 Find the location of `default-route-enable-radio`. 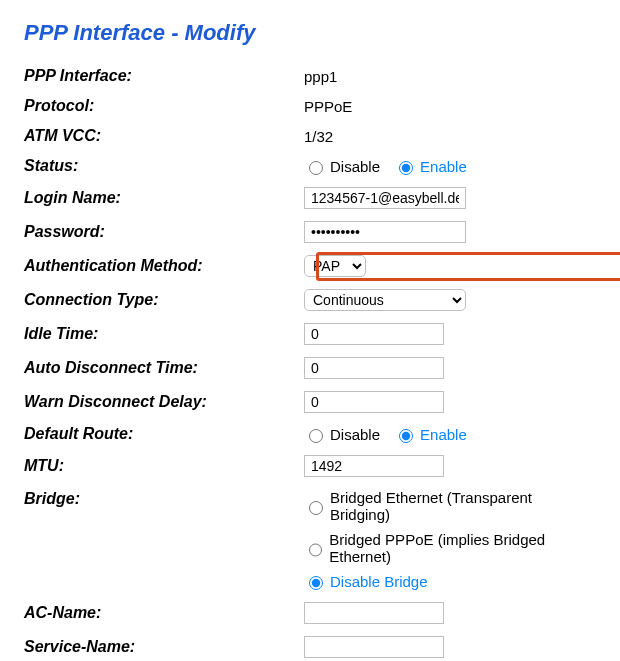

default-route-enable-radio is located at coordinates (406, 436).